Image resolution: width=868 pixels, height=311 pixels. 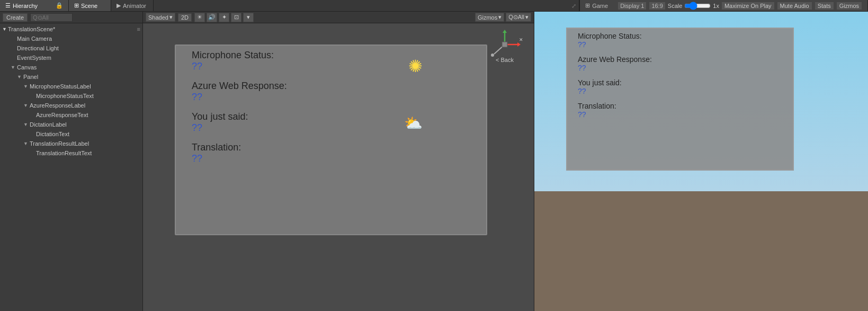 I want to click on scale-value: 1x, so click(x=716, y=6).